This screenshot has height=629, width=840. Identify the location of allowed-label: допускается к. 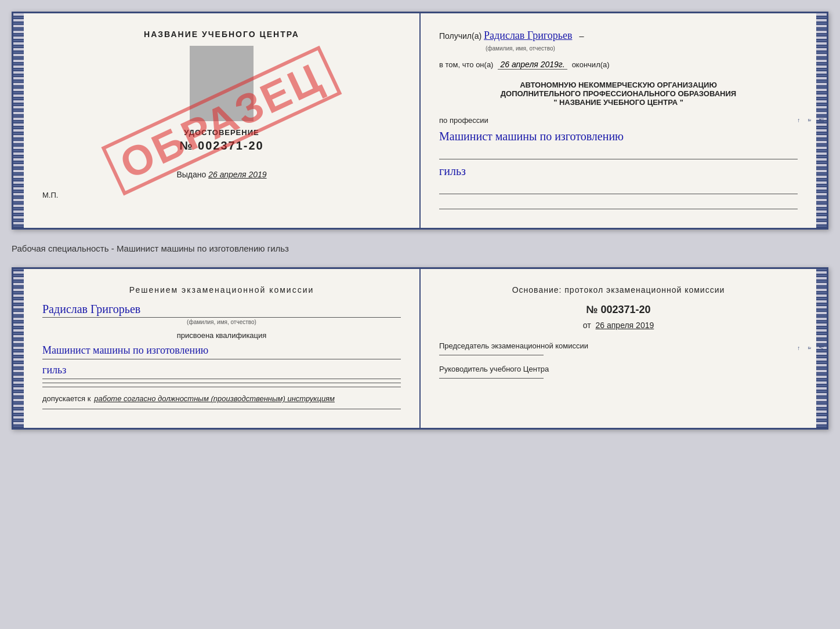
(66, 399).